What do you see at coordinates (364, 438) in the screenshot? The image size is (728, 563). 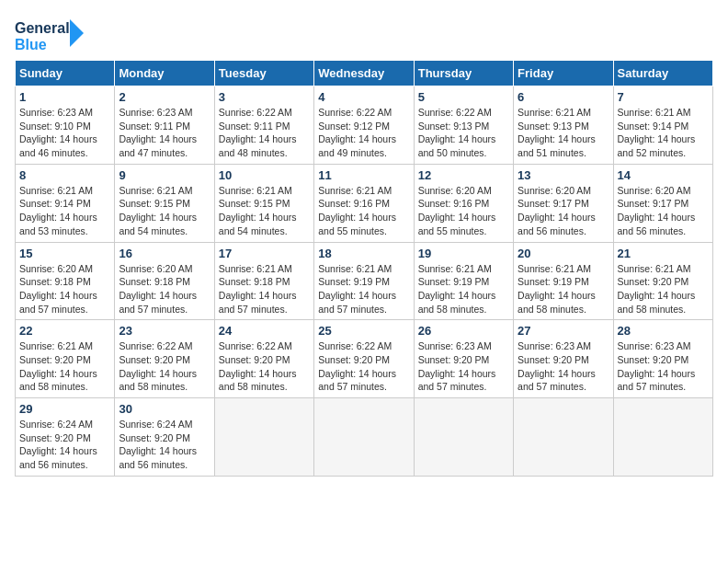 I see `calendar-week-row: 29Sunrise: 6:24 AMSunset: 9:20 PMDayligh…` at bounding box center [364, 438].